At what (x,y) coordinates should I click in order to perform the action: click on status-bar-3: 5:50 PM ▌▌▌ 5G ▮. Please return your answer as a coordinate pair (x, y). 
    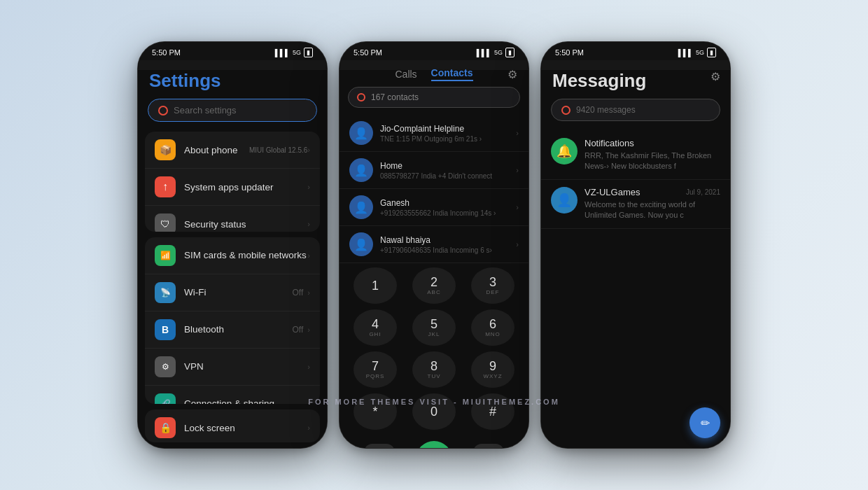
    Looking at the image, I should click on (636, 51).